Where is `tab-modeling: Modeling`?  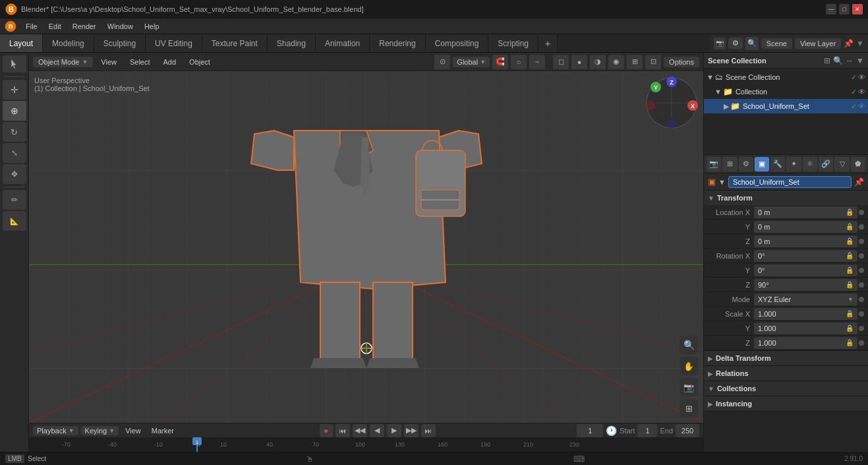 tab-modeling: Modeling is located at coordinates (69, 44).